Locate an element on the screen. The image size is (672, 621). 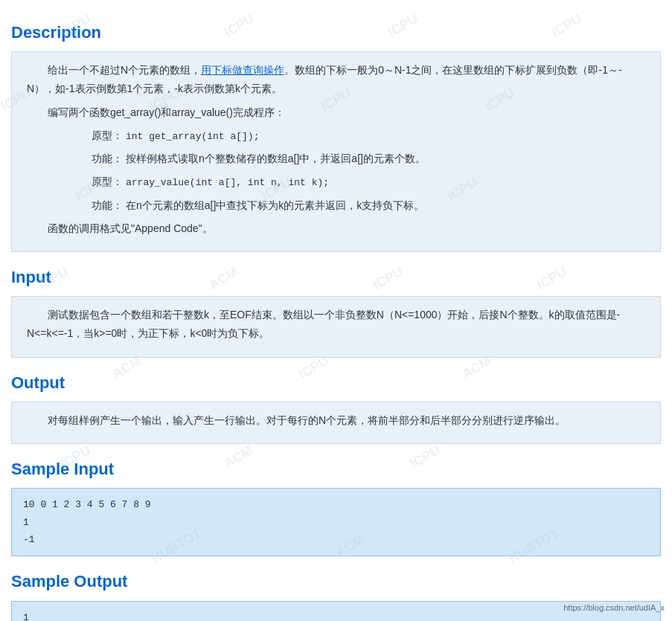
description-title: Description is located at coordinates (336, 33).